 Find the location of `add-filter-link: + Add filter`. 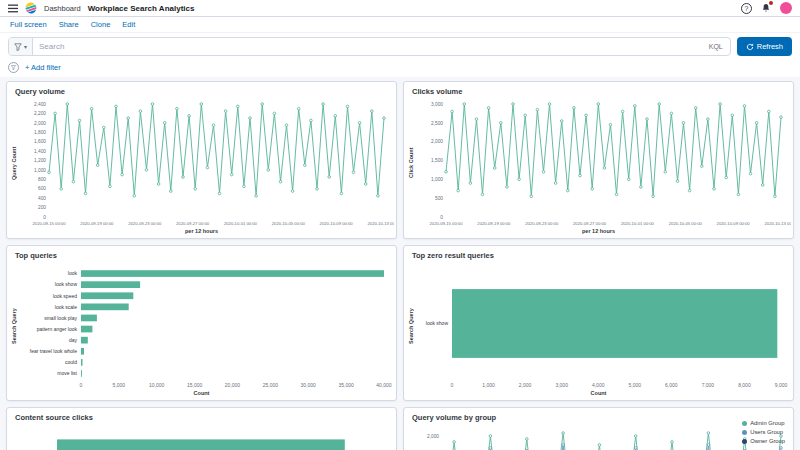

add-filter-link: + Add filter is located at coordinates (43, 68).